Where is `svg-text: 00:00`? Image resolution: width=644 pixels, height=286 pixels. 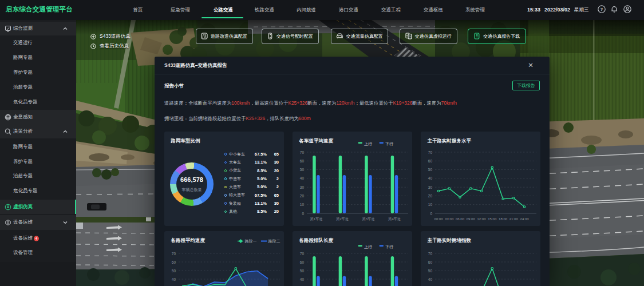 svg-text: 00:00 is located at coordinates (438, 219).